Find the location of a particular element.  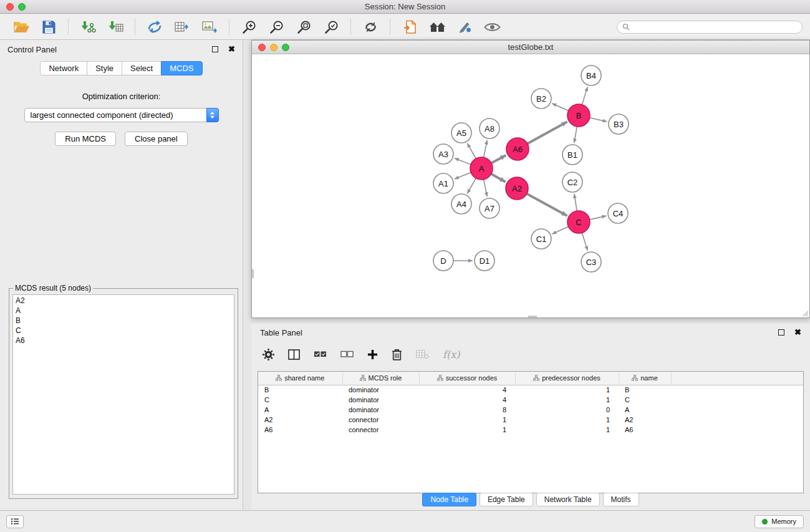

graph-node-C4: C4 is located at coordinates (618, 213).